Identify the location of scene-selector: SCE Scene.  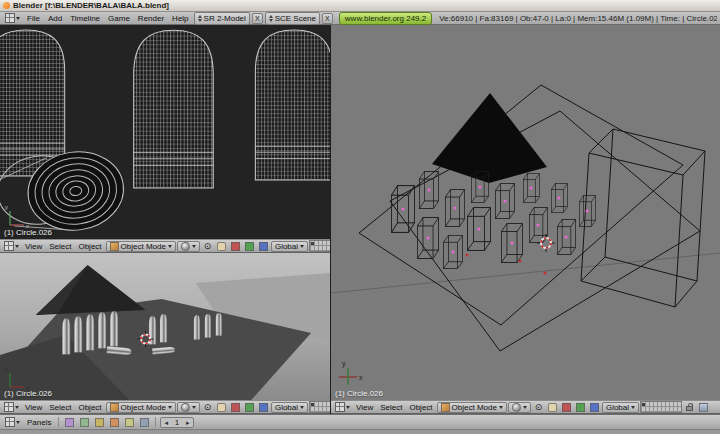
(292, 18).